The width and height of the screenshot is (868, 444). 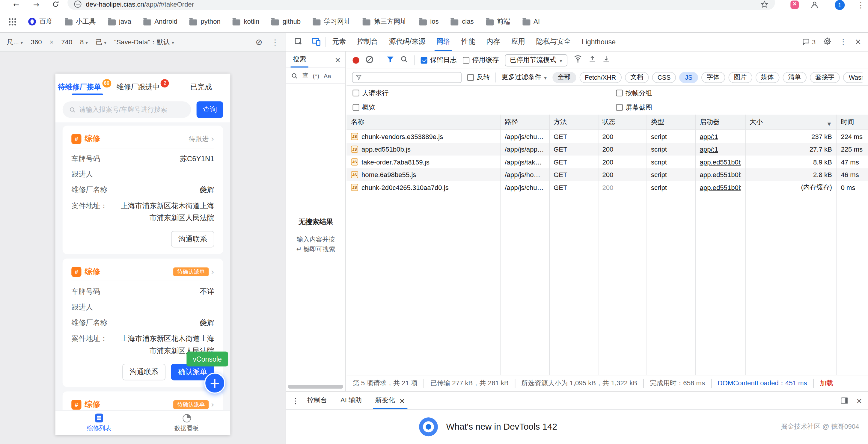 I want to click on bookmark-folder: Android, so click(x=160, y=22).